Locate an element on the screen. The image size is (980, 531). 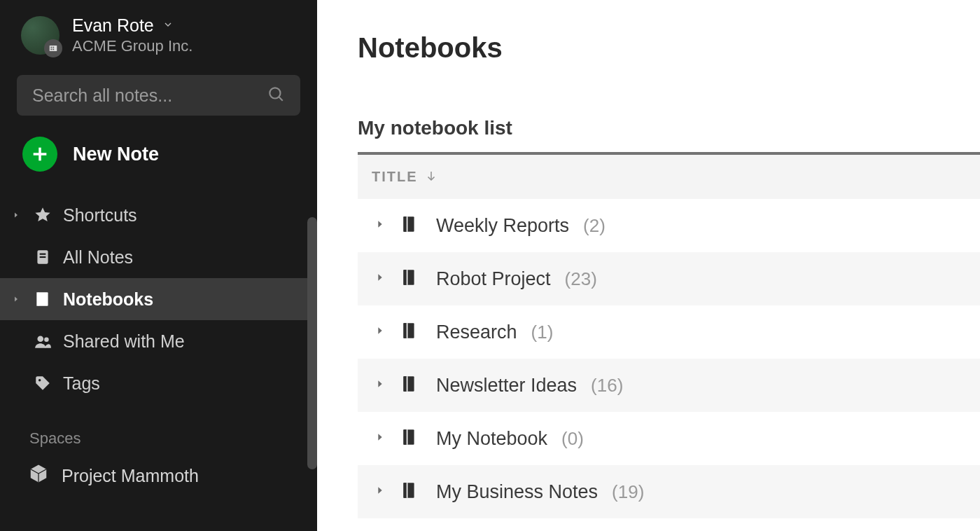
notebook-title: Research is located at coordinates (477, 332).